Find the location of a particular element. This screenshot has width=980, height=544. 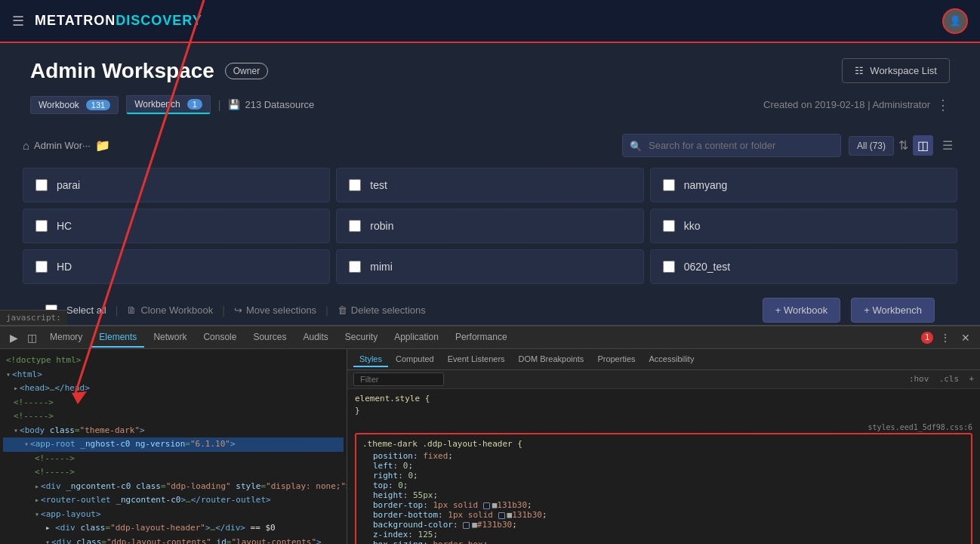

devtools-inspect-button: ▶ is located at coordinates (14, 338).